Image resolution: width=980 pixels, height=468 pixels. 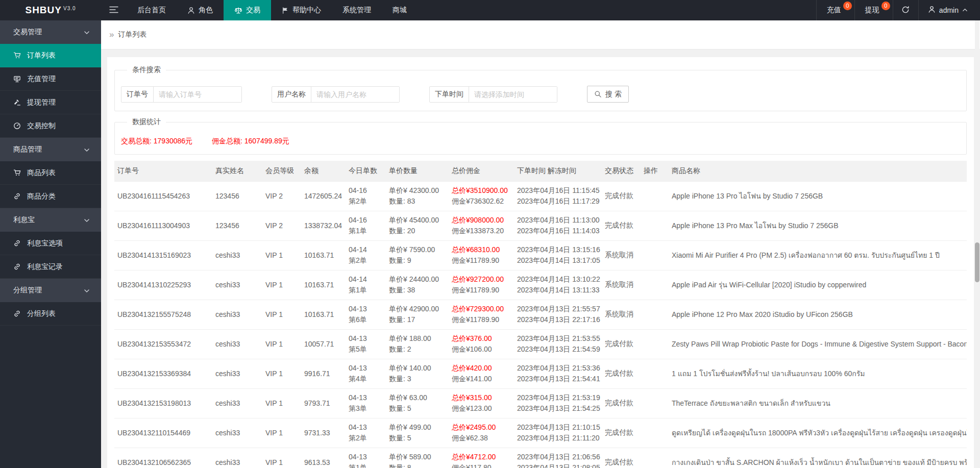 I want to click on brand-version: V3.0, so click(x=69, y=8).